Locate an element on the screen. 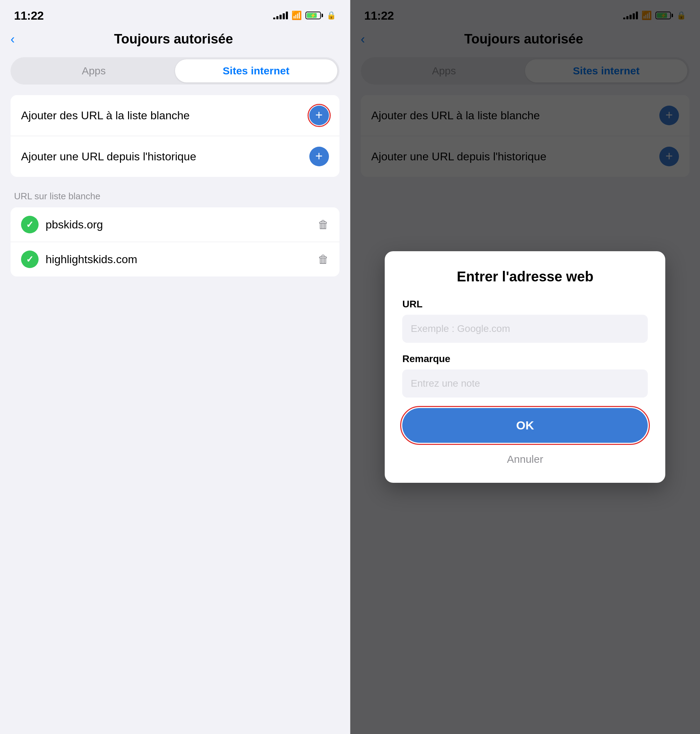 The width and height of the screenshot is (700, 734). add-url-button: + is located at coordinates (319, 115).